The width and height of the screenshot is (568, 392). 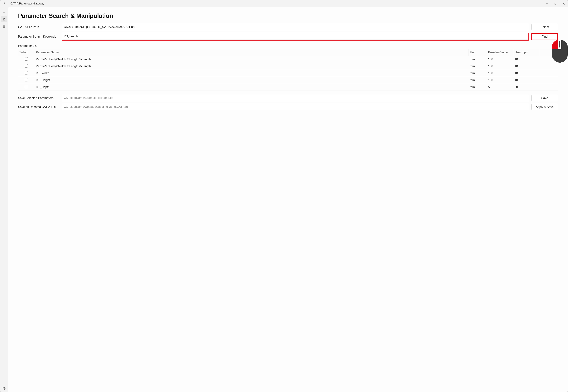 What do you see at coordinates (555, 3) in the screenshot?
I see `maximize-button` at bounding box center [555, 3].